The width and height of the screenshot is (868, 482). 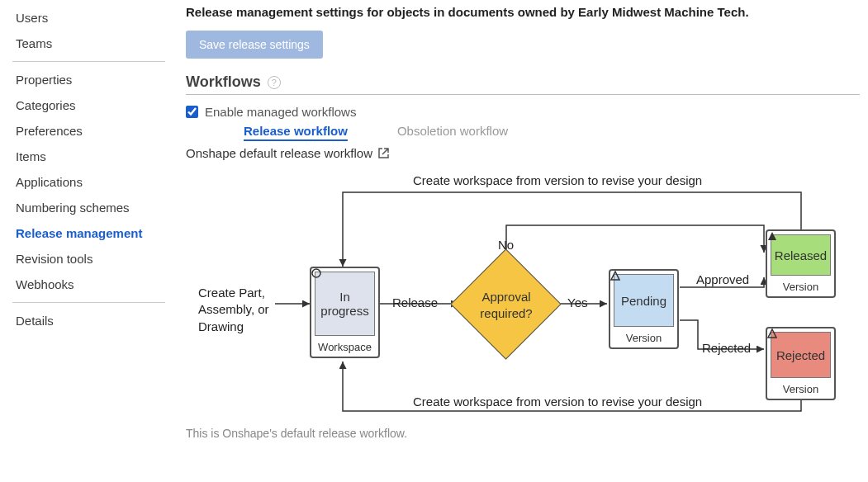 I want to click on node-pending-label: Pending, so click(x=644, y=300).